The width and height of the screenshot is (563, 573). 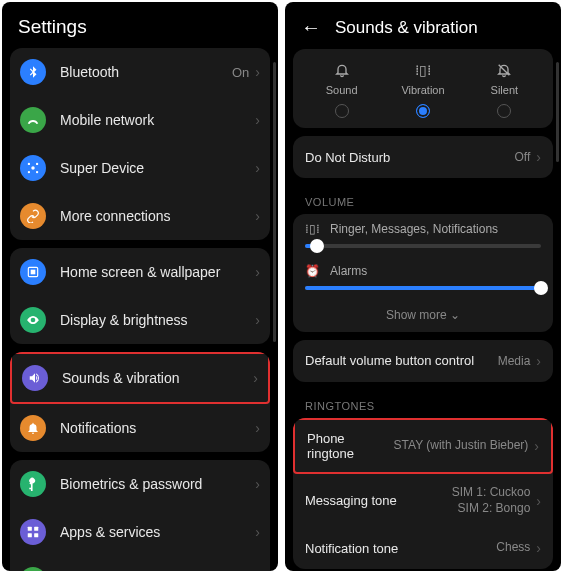 I want to click on row-label: Home screen & wallpaper, so click(x=158, y=272).